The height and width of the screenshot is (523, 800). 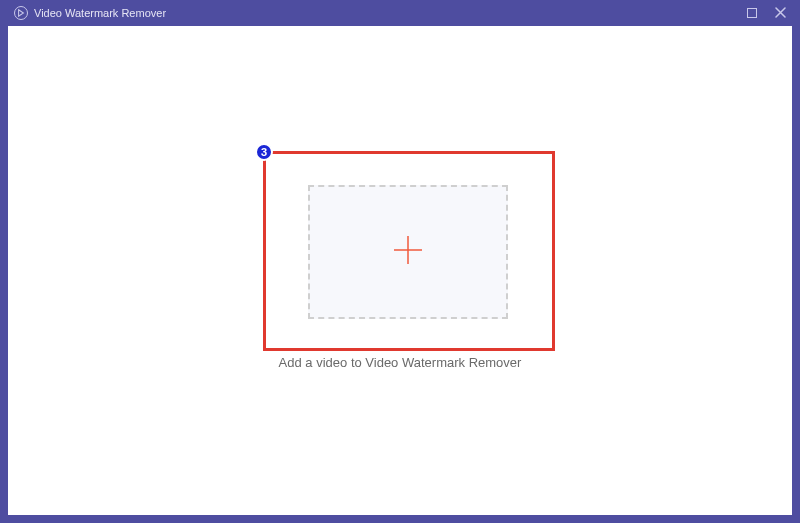 What do you see at coordinates (21, 13) in the screenshot?
I see `app-logo-icon` at bounding box center [21, 13].